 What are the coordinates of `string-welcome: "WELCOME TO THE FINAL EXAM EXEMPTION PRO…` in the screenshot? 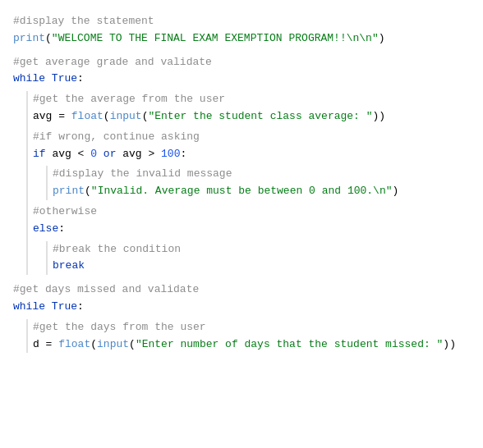 It's located at (215, 39).